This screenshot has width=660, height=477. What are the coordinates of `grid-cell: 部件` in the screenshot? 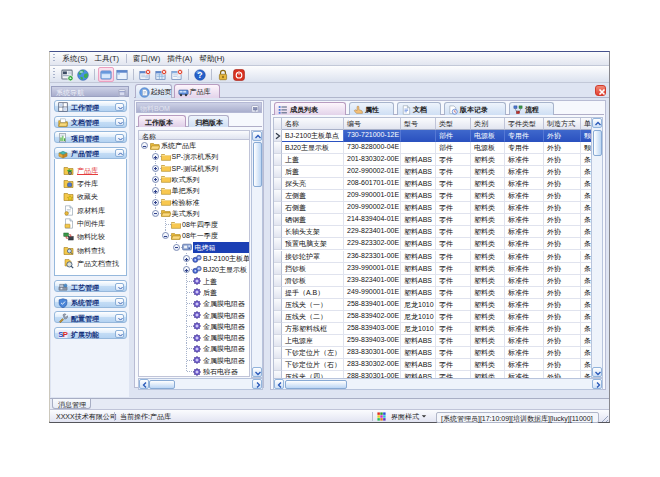 It's located at (454, 148).